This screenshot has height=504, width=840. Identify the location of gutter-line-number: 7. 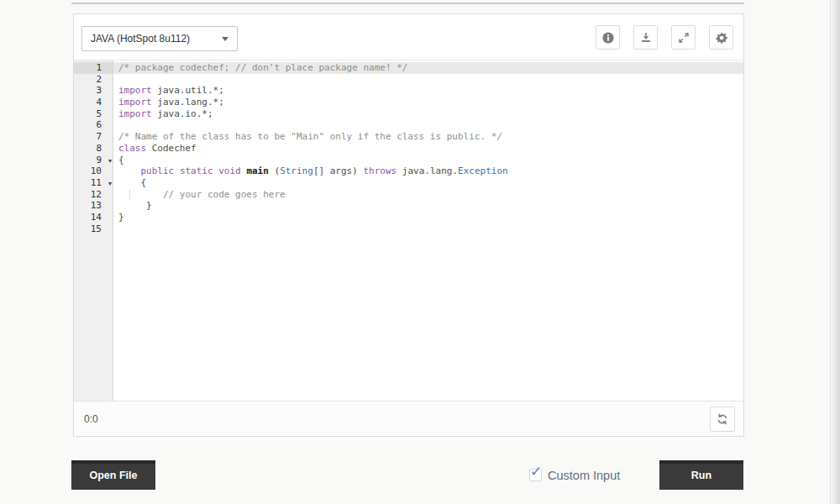
(93, 137).